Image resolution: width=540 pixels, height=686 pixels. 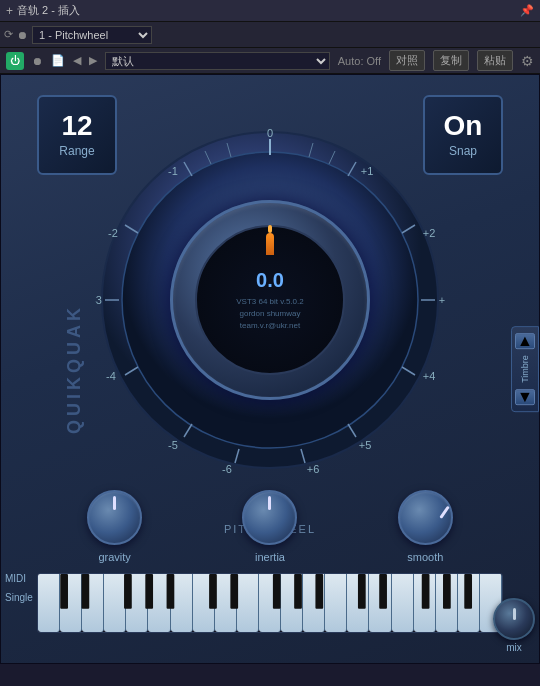 What do you see at coordinates (270, 526) in the screenshot?
I see `bottom-knobs: gravity inertia smooth` at bounding box center [270, 526].